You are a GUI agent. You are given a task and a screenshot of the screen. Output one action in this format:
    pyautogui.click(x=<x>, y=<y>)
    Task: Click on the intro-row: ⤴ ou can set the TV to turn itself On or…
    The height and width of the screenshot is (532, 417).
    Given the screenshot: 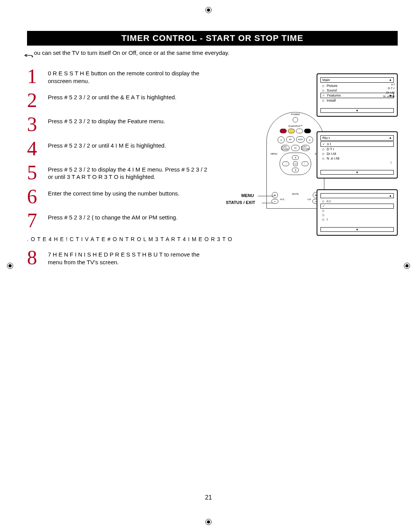 What is the action you would take?
    pyautogui.click(x=212, y=56)
    